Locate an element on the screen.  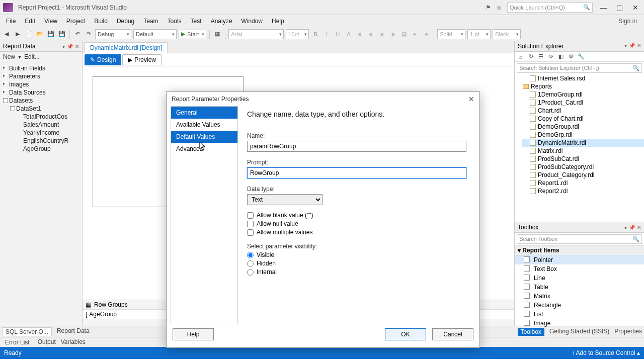
bold-icon: B is located at coordinates (315, 34).